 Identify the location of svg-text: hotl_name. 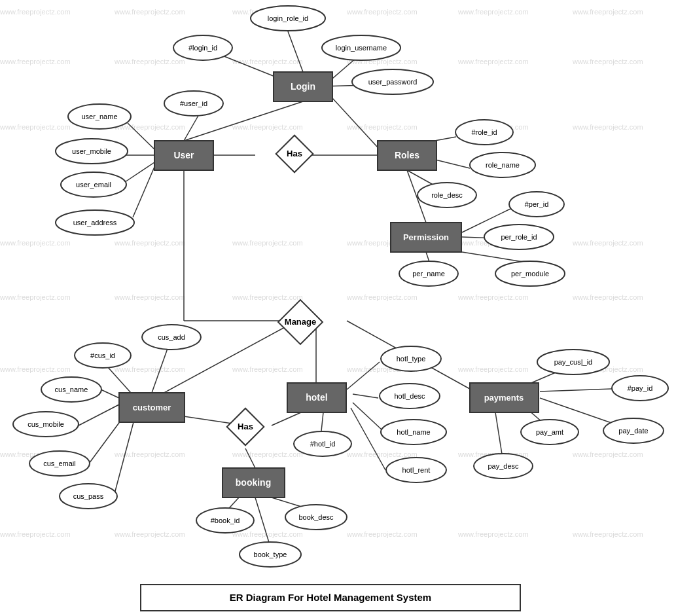
(414, 432).